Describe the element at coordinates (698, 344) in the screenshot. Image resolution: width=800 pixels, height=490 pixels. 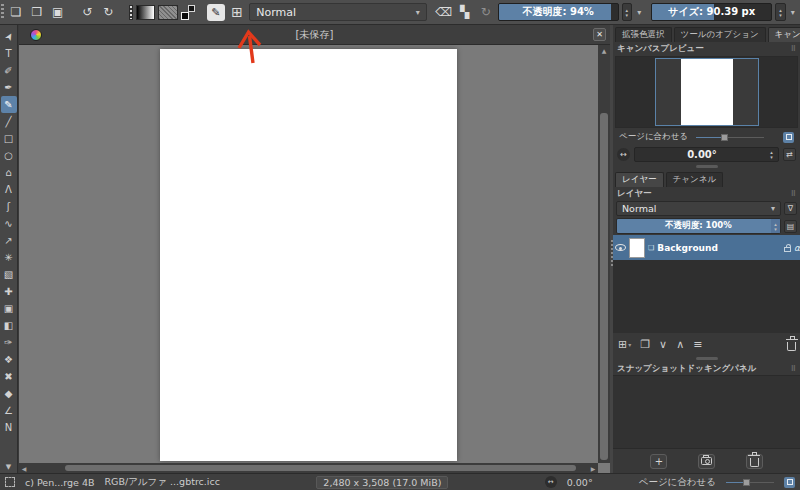
I see `layer-properties-button: ≡` at that location.